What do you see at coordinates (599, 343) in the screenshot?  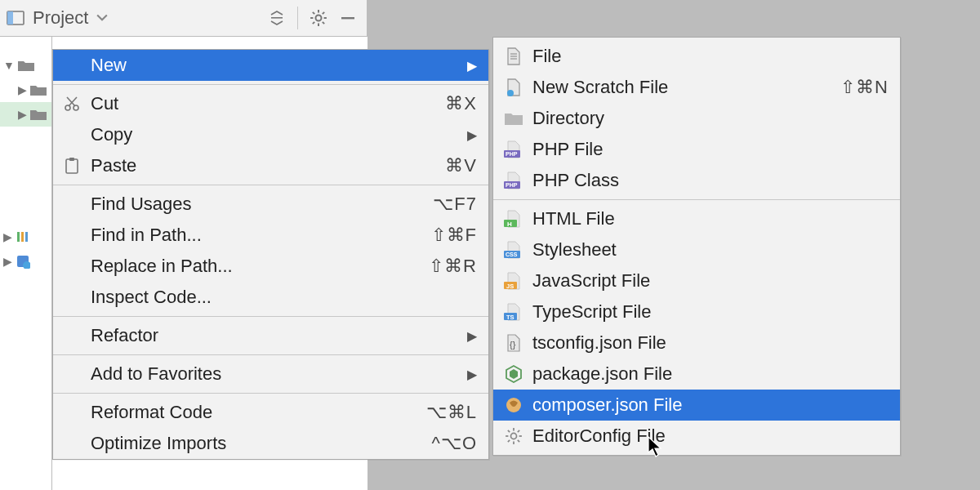 I see `menu-item-label: tsconfig.json File` at bounding box center [599, 343].